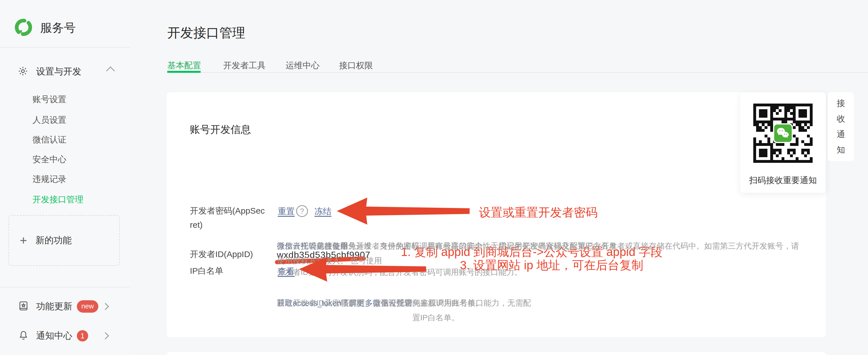  Describe the element at coordinates (303, 66) in the screenshot. I see `tab-ops-center: 运维中心` at that location.